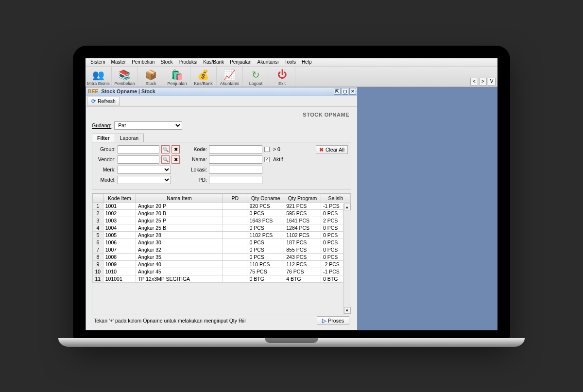  Describe the element at coordinates (236, 159) in the screenshot. I see `nama-input` at that location.